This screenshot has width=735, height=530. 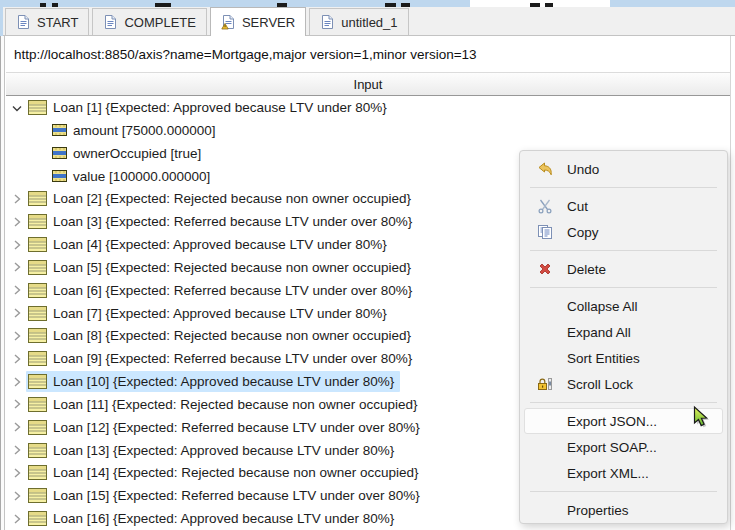 I want to click on tree-row-body: ownerOccupied [true], so click(x=128, y=154).